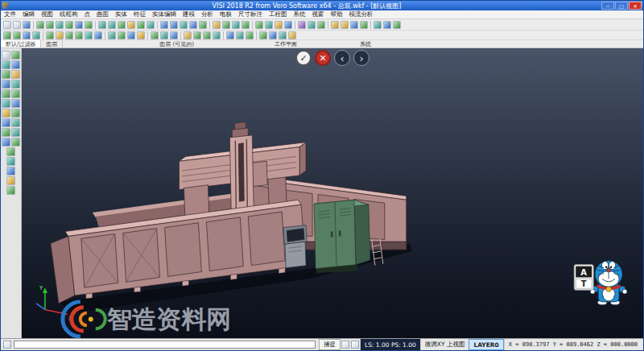 Image resolution: width=644 pixels, height=351 pixels. Describe the element at coordinates (635, 6) in the screenshot. I see `close-button: ✕` at that location.